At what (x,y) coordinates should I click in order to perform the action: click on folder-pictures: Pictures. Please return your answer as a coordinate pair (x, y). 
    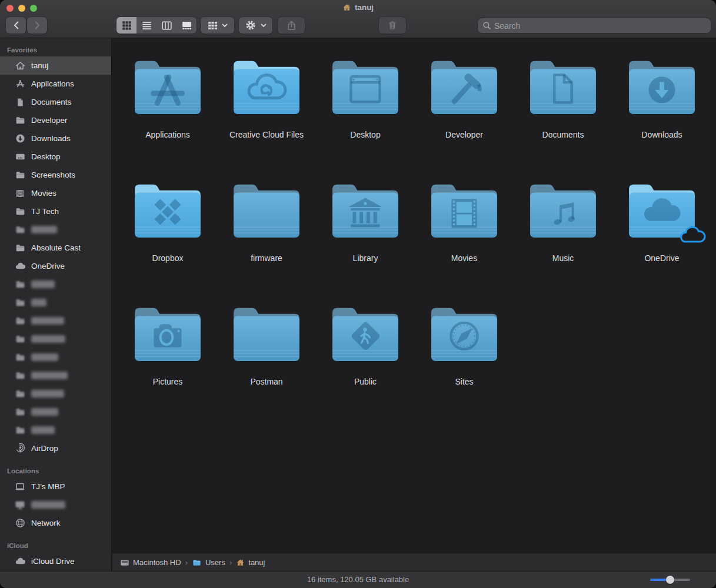
    Looking at the image, I should click on (168, 364).